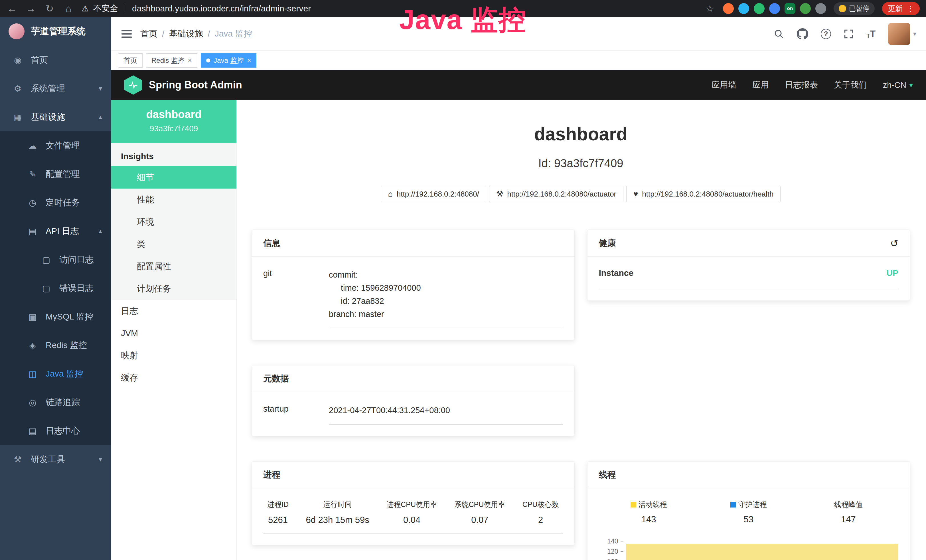  I want to click on sba-nav-journal: 日志报表, so click(801, 85).